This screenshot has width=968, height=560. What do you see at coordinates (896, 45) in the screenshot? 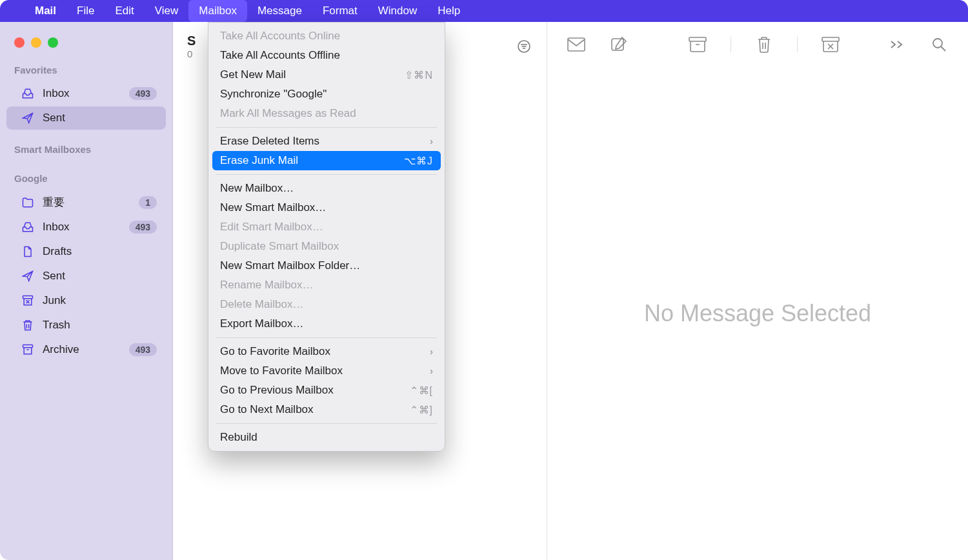
I see `overflow-icon` at bounding box center [896, 45].